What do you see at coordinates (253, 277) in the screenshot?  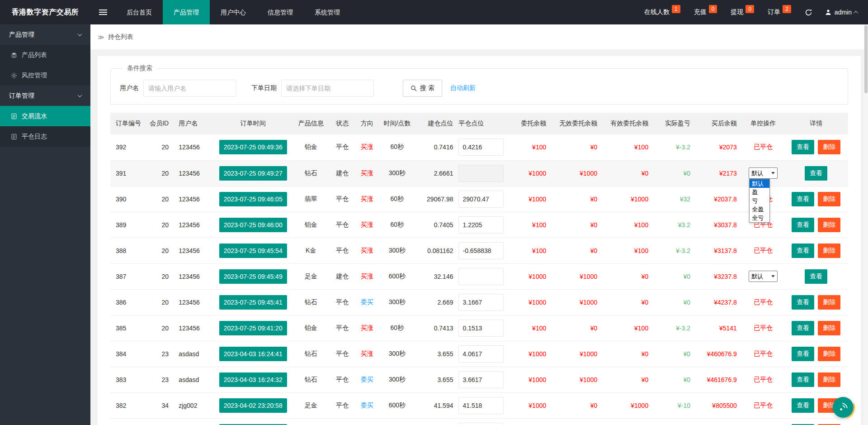 I see `order-time-button: 2023-07-25 09:45:49` at bounding box center [253, 277].